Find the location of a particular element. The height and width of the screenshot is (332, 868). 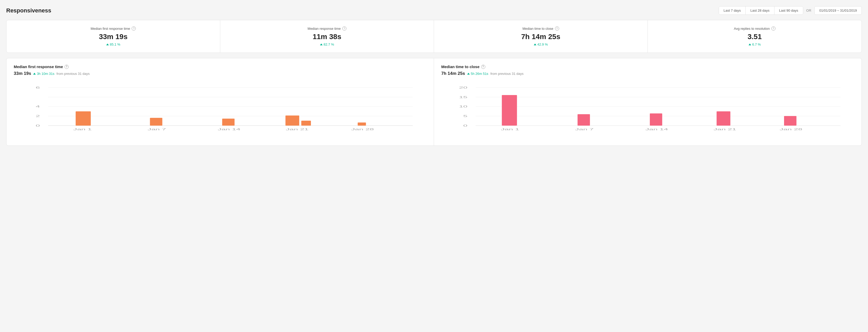

metric-label-first-response: Median first response time ? is located at coordinates (113, 28).